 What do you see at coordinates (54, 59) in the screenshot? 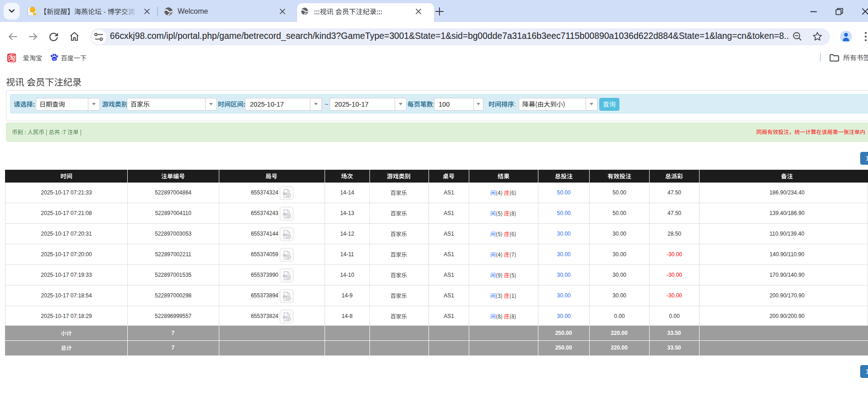
I see `svg-text: du` at bounding box center [54, 59].